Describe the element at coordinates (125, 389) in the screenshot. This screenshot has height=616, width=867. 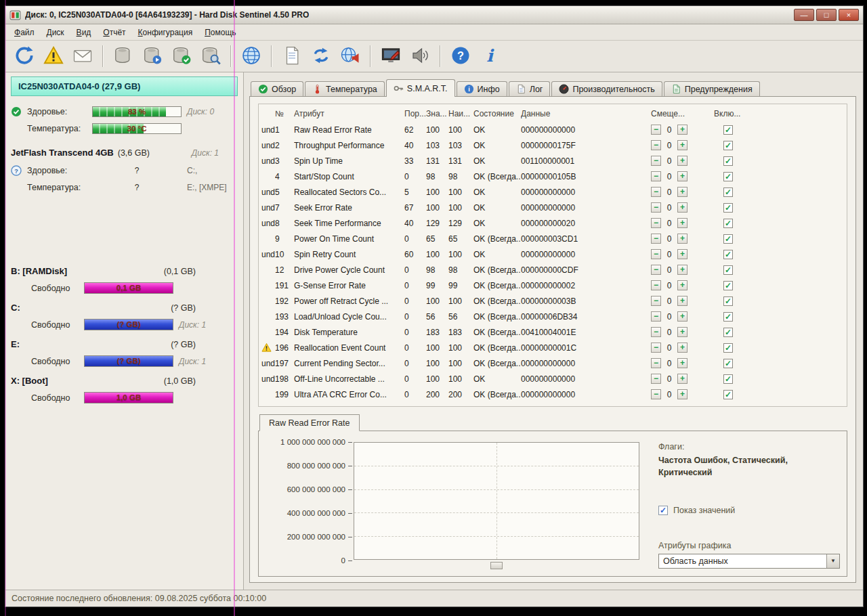
I see `volume-item: X: [Boot](1,0 GB)Свободно1,0 GB` at that location.